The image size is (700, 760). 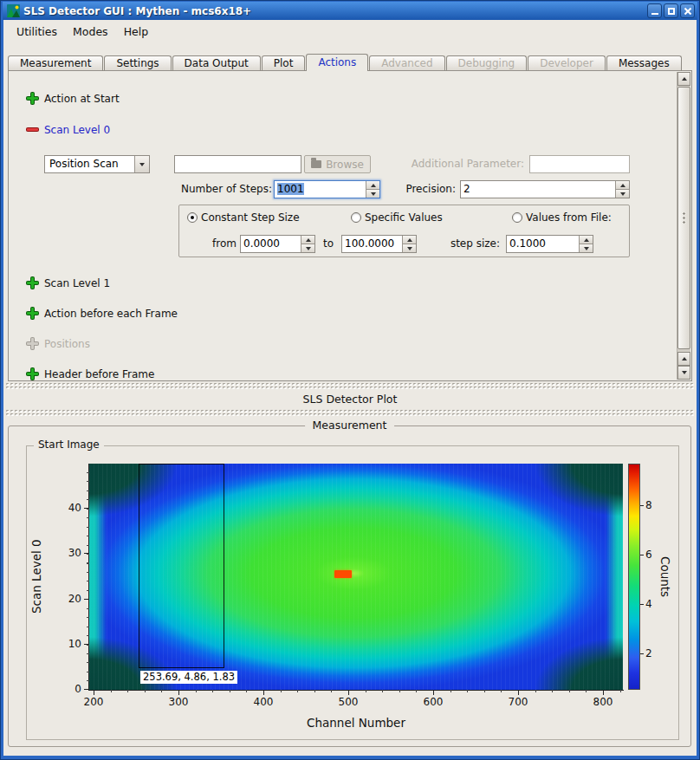 What do you see at coordinates (671, 10) in the screenshot?
I see `maximize-button` at bounding box center [671, 10].